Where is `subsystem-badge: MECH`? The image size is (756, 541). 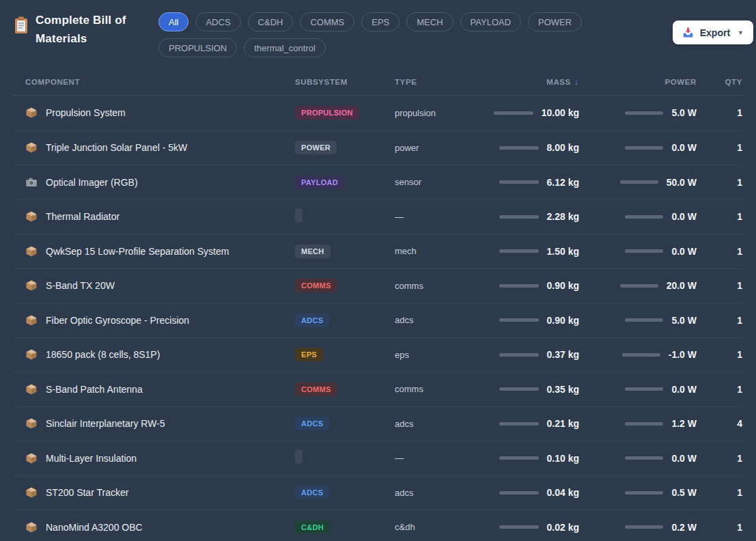 subsystem-badge: MECH is located at coordinates (313, 251).